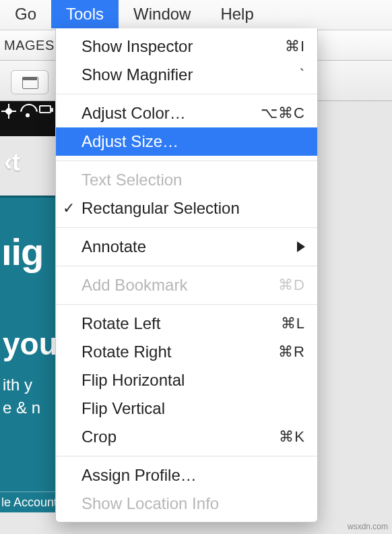 The image size is (392, 534). Describe the element at coordinates (237, 14) in the screenshot. I see `menu-help: Help` at that location.